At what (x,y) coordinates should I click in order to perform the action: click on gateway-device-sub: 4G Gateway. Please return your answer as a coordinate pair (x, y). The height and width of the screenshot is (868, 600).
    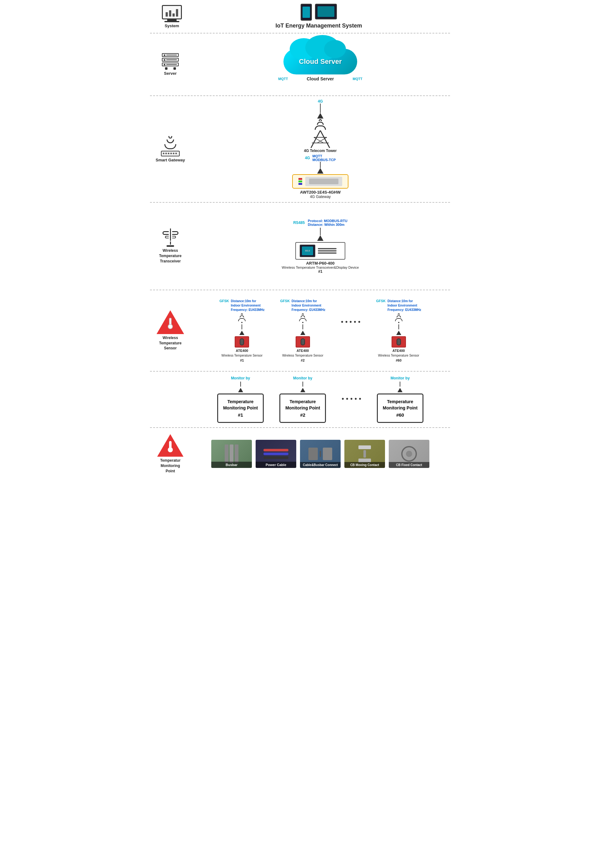
    Looking at the image, I should click on (320, 197).